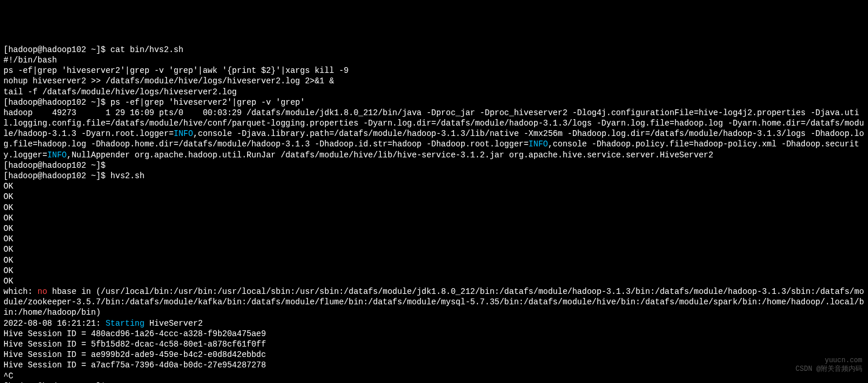 This screenshot has width=868, height=383. What do you see at coordinates (434, 60) in the screenshot?
I see `output-line: #!/bin/bash` at bounding box center [434, 60].